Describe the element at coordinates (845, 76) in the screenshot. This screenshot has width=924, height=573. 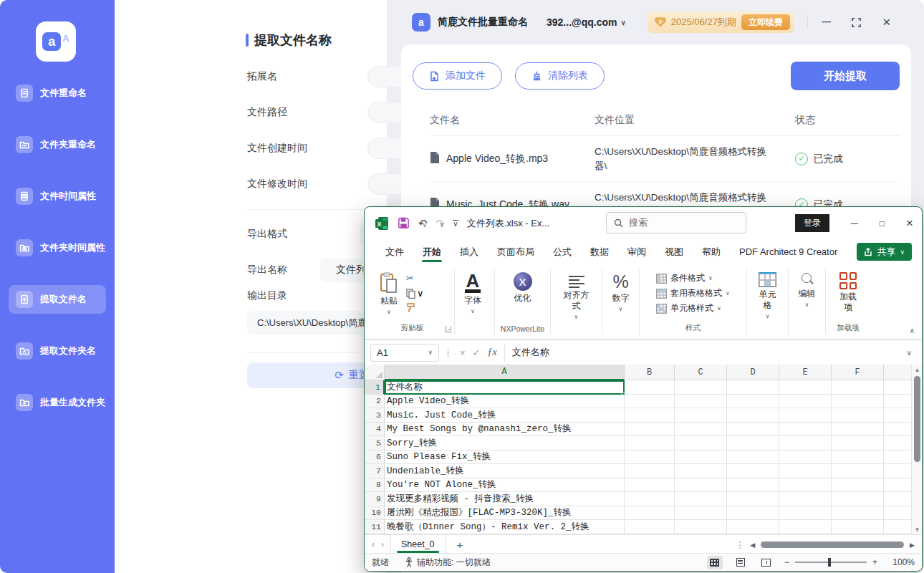
I see `start-extract-button: 开始提取` at that location.